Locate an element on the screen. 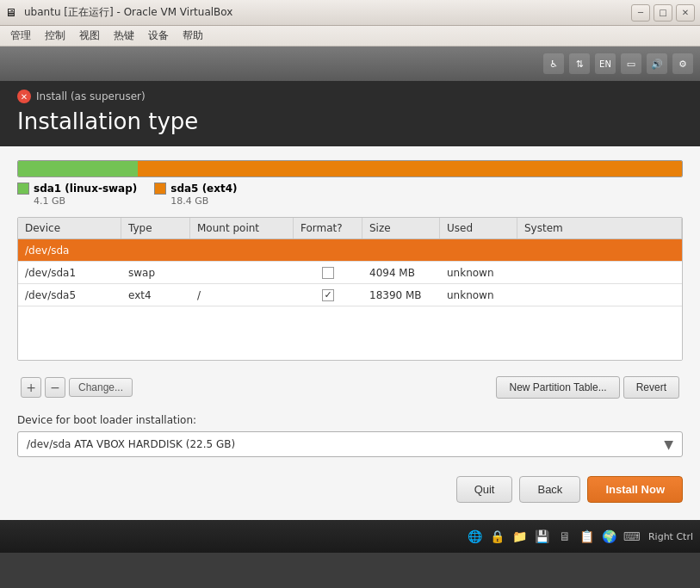 Image resolution: width=700 pixels, height=588 pixels. partition-bar-container: sda1 (linux-swap) 4.1 GB sda5 (ext4) 18.… is located at coordinates (350, 183).